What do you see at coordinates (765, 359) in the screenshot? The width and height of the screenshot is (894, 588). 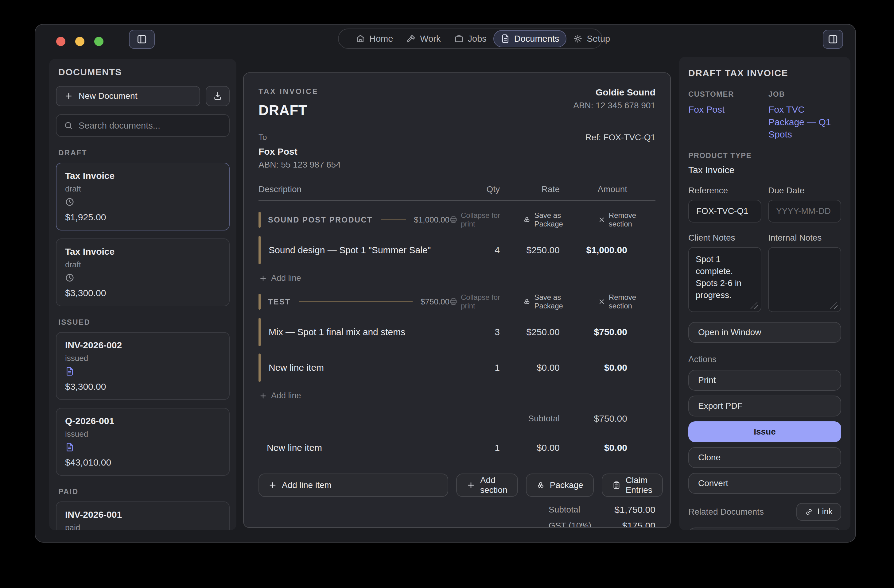 I see `actions-label: Actions` at bounding box center [765, 359].